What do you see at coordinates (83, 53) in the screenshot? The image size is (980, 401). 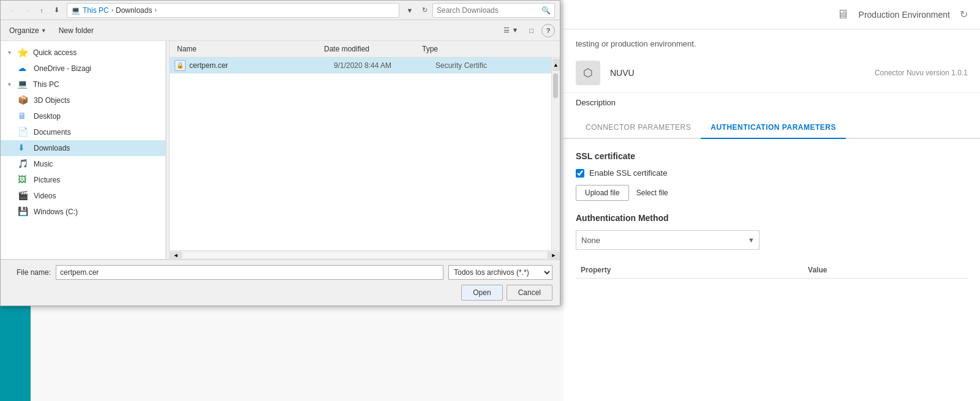 I see `sidebar-item-quickaccess: ▼ ⭐ Quick access` at bounding box center [83, 53].